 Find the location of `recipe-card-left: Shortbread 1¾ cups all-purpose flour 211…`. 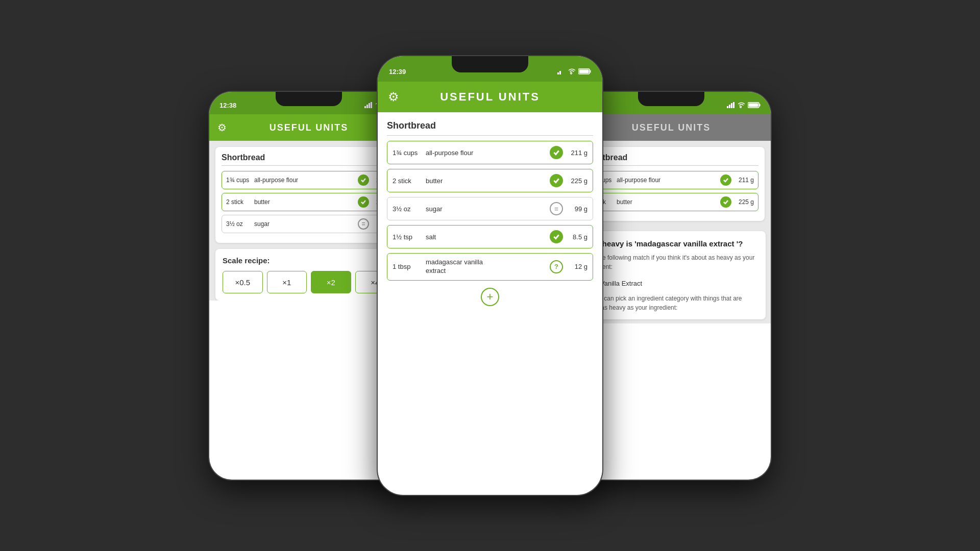

recipe-card-left: Shortbread 1¾ cups all-purpose flour 211… is located at coordinates (309, 195).